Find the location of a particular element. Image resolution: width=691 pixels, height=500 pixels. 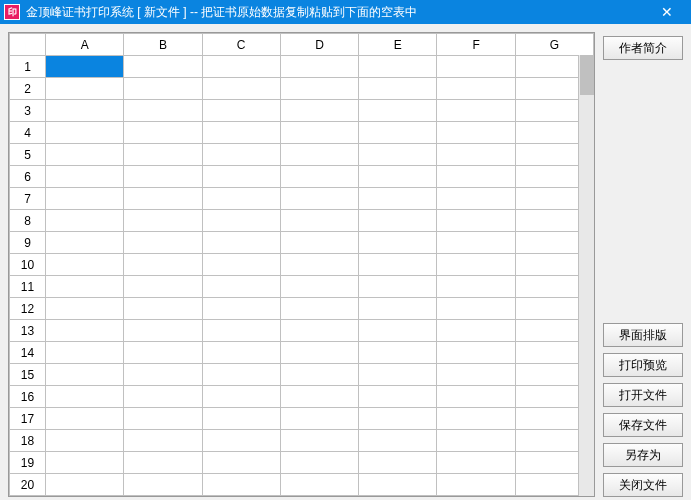

row-header: 6 is located at coordinates (28, 177).